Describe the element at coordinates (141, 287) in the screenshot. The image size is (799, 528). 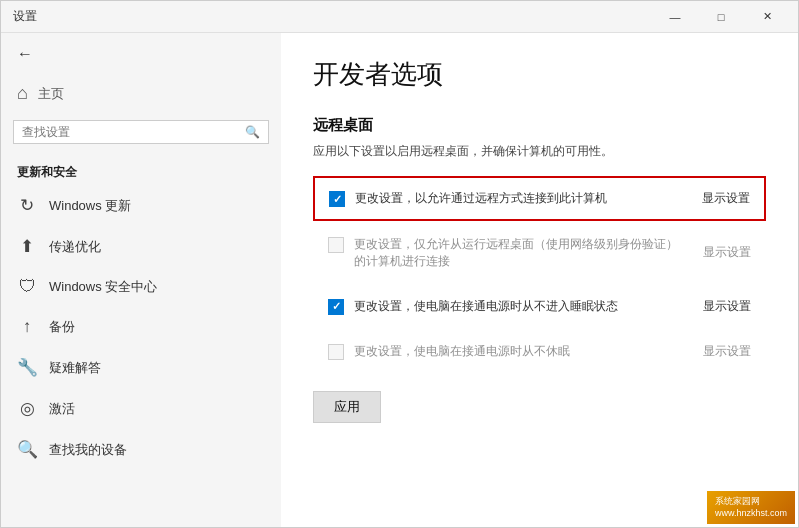
I see `sidebar-item-windows-security: 🛡 Windows 安全中心` at that location.